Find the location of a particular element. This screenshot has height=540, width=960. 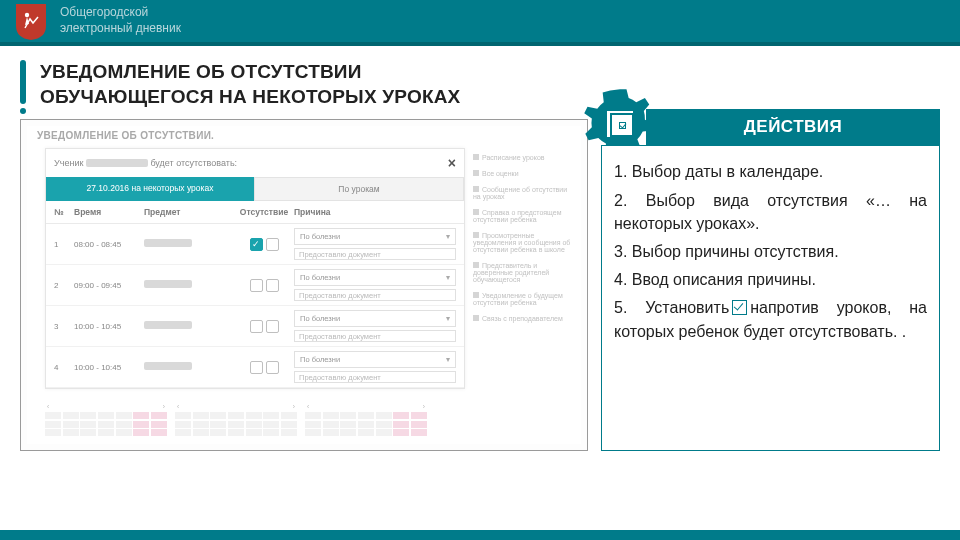

action-step: 4. Ввод описания причины. is located at coordinates (770, 280).